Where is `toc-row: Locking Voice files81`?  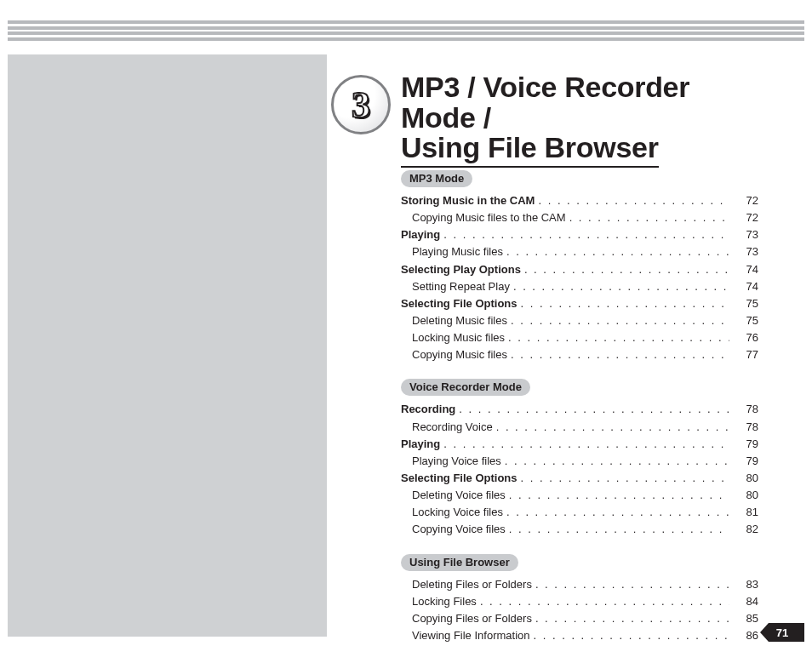 toc-row: Locking Voice files81 is located at coordinates (580, 512).